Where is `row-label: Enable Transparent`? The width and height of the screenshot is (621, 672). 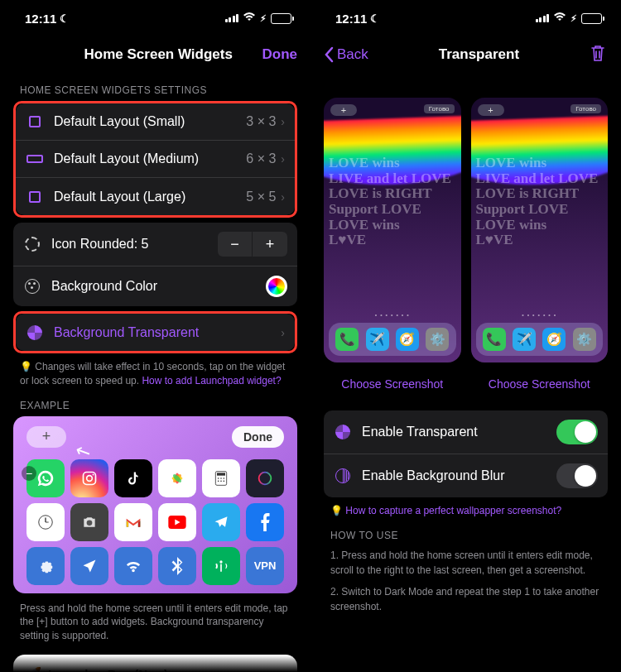
row-label: Enable Transparent is located at coordinates (459, 432).